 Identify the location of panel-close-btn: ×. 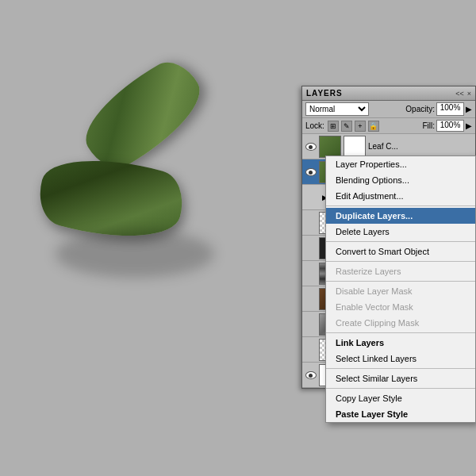
(470, 94).